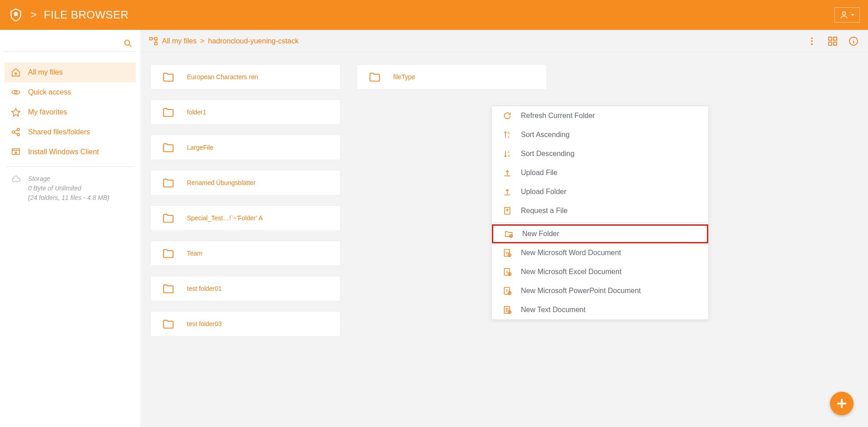  Describe the element at coordinates (600, 154) in the screenshot. I see `context-menu-item: ZASort Descending` at that location.